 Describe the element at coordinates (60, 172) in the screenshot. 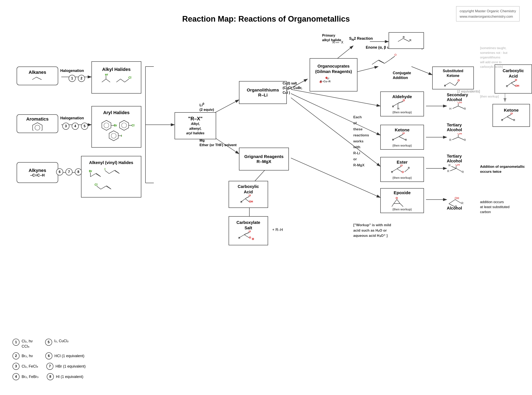

I see `circle-6: 6` at that location.